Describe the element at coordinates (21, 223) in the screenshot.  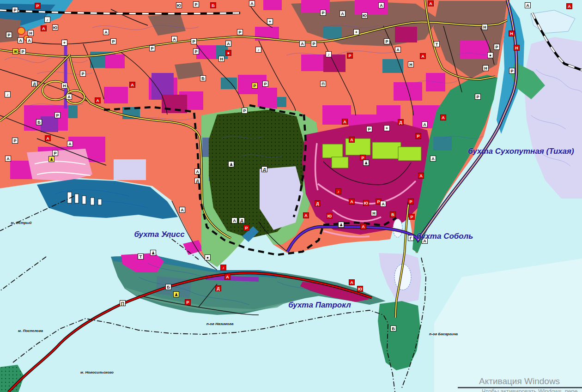
I see `place-label: м. Острый` at that location.